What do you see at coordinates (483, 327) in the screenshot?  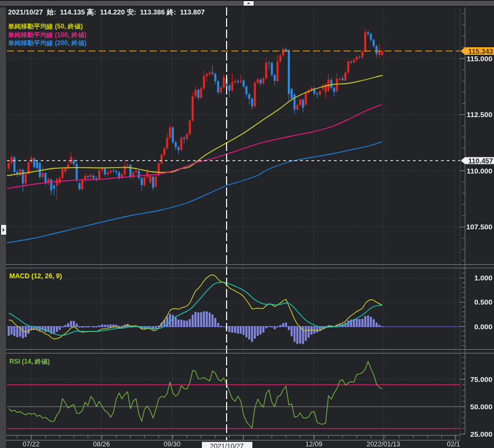 I see `svg-text: 0.000` at bounding box center [483, 327].